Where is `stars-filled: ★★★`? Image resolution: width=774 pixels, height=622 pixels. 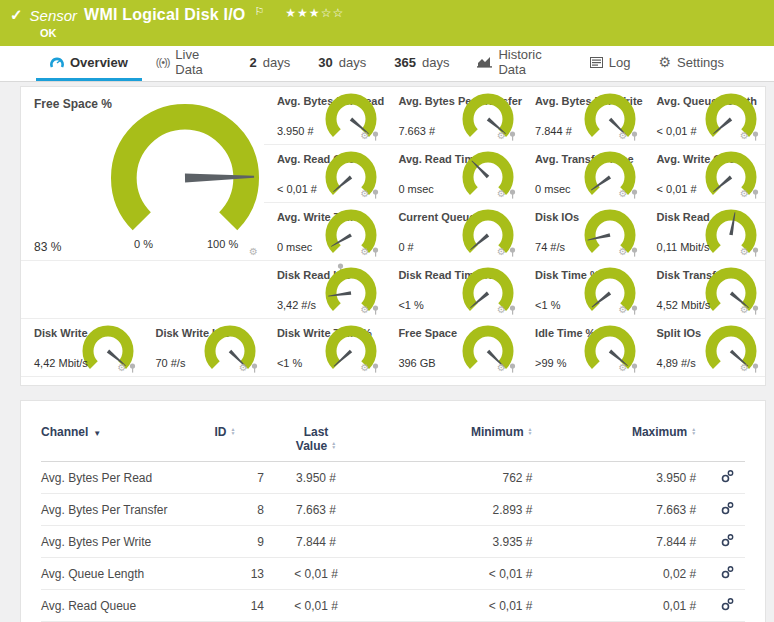 stars-filled: ★★★ is located at coordinates (302, 13).